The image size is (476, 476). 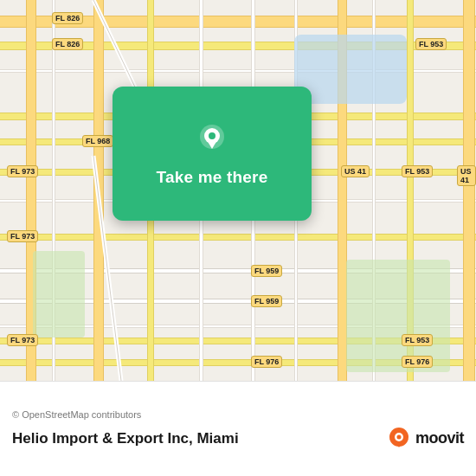 What do you see at coordinates (238, 237) in the screenshot?
I see `road-fl973-lower` at bounding box center [238, 237].